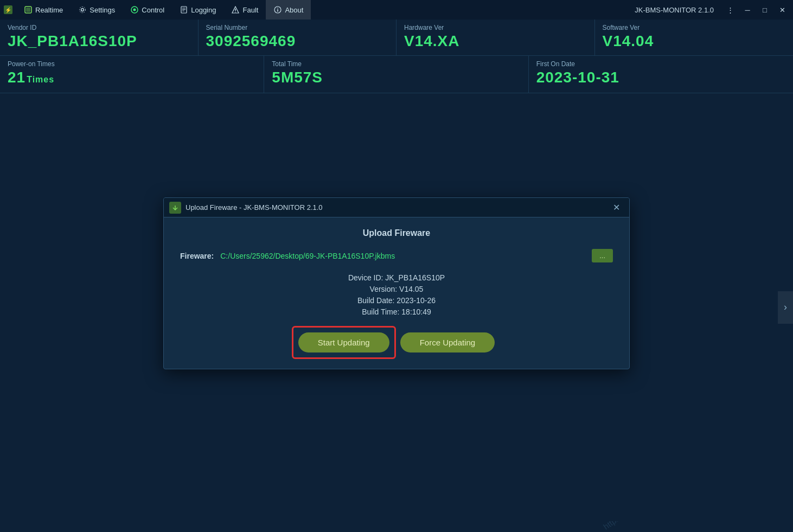 This screenshot has height=532, width=793. I want to click on nav-settings-label: Settings, so click(102, 10).